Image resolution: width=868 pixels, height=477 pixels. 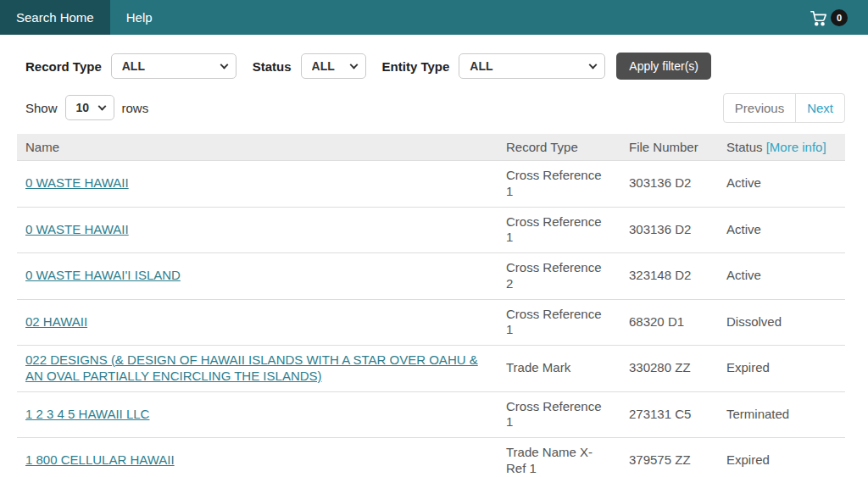 I want to click on entity-name-link: 0 WASTE HAWAI'I ISLAND, so click(x=103, y=275).